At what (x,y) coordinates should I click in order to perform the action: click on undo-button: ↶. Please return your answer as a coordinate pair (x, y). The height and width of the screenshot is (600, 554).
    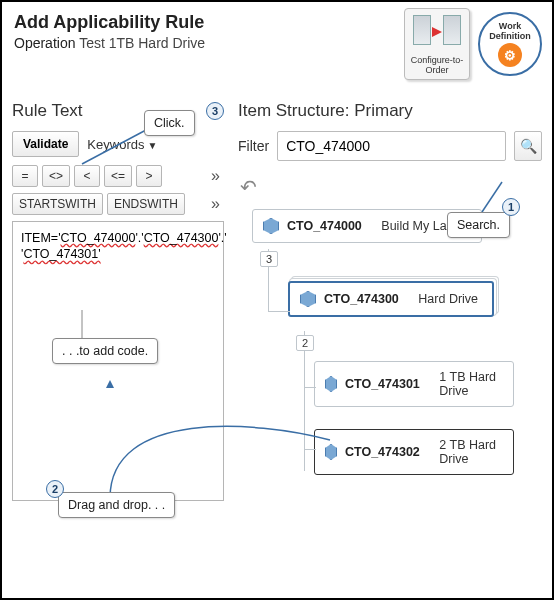
    Looking at the image, I should click on (391, 187).